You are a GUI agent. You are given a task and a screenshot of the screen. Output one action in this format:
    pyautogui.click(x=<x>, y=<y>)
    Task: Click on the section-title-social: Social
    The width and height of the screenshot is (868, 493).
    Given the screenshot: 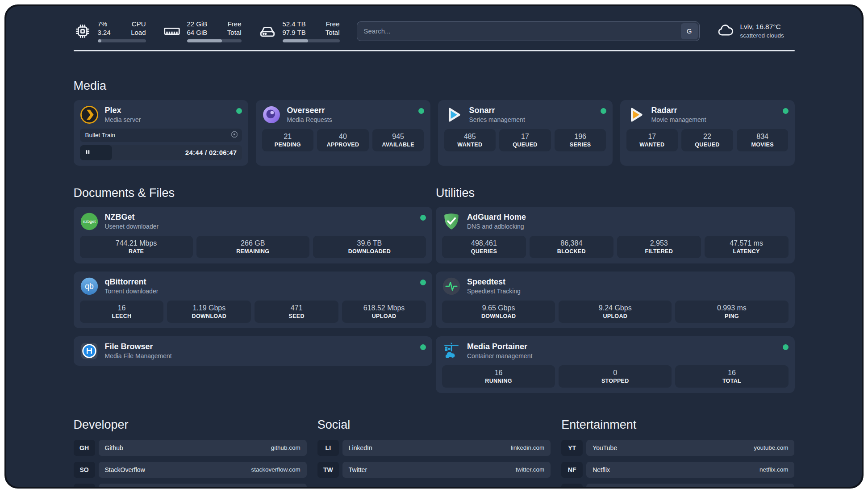 What is the action you would take?
    pyautogui.click(x=434, y=425)
    